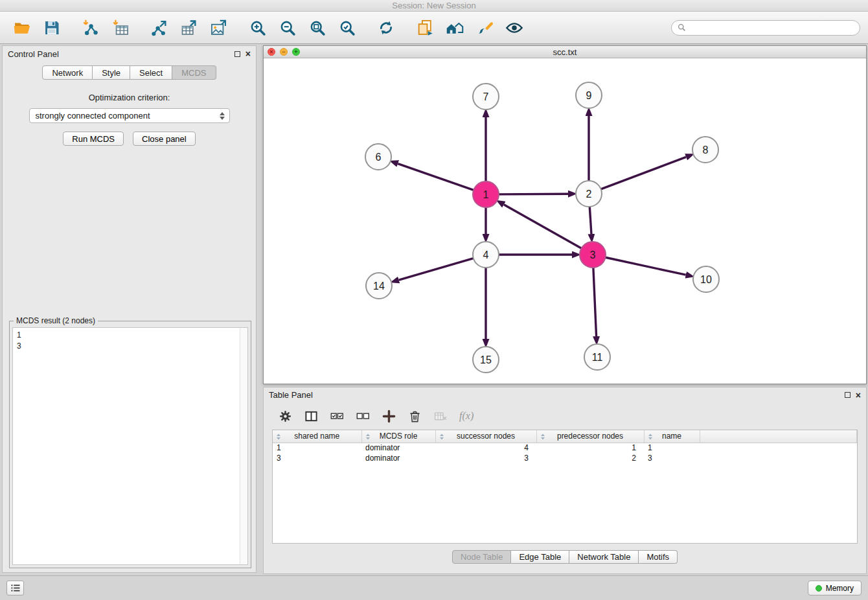  Describe the element at coordinates (486, 360) in the screenshot. I see `graph-node-15: 15` at that location.